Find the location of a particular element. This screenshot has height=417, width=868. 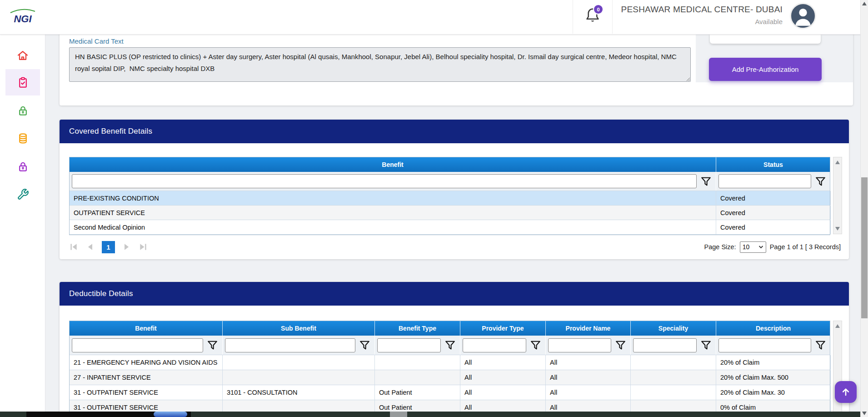

column-header-status: Status is located at coordinates (773, 165).